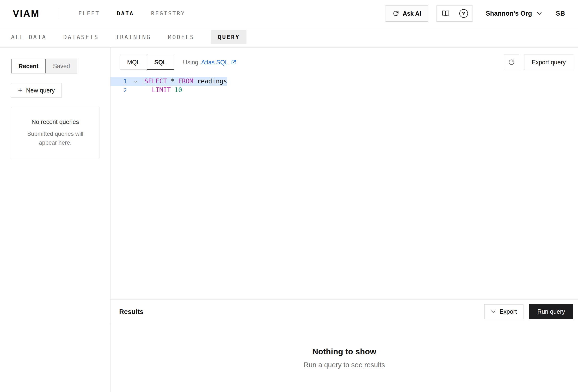 The width and height of the screenshot is (578, 392). What do you see at coordinates (446, 13) in the screenshot?
I see `book-icon` at bounding box center [446, 13].